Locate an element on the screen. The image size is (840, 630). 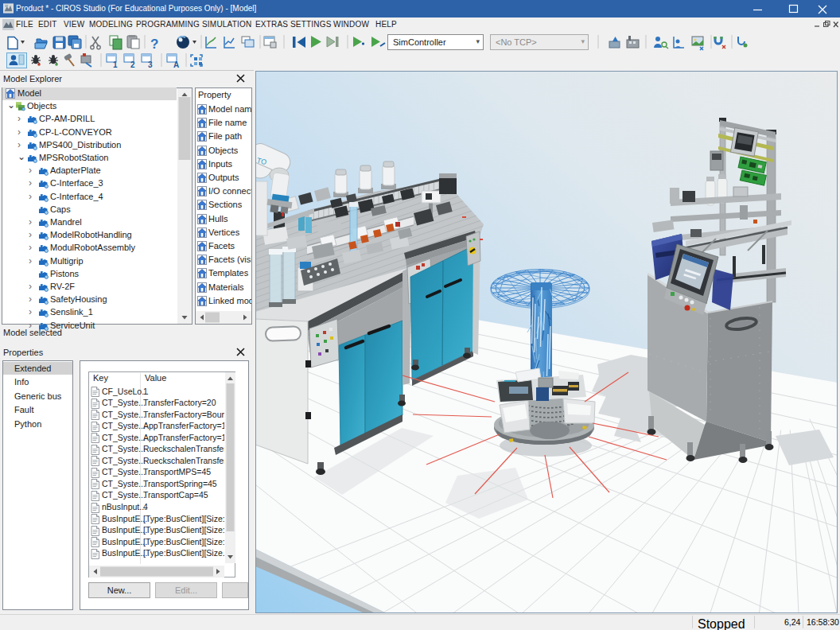
svg-text: 2 is located at coordinates (133, 65).